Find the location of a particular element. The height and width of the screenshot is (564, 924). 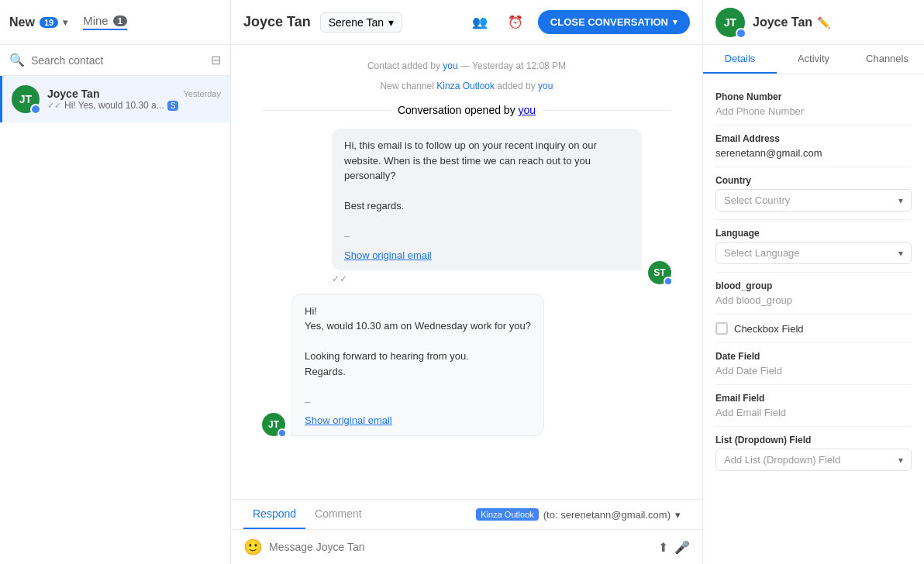

filter-icon: ⊟ is located at coordinates (215, 60).